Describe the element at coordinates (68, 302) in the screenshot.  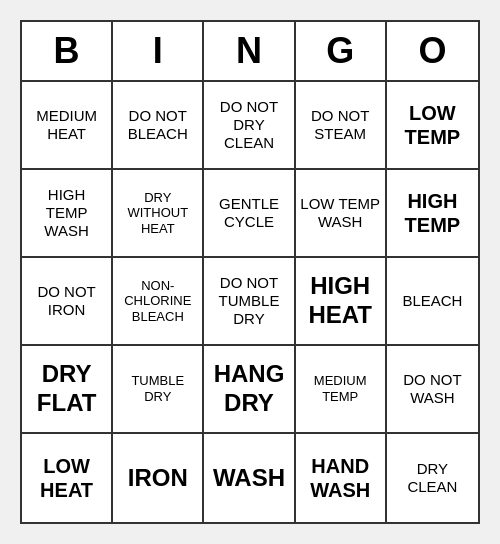
I see `bingo-cell: DO NOT IRON` at that location.